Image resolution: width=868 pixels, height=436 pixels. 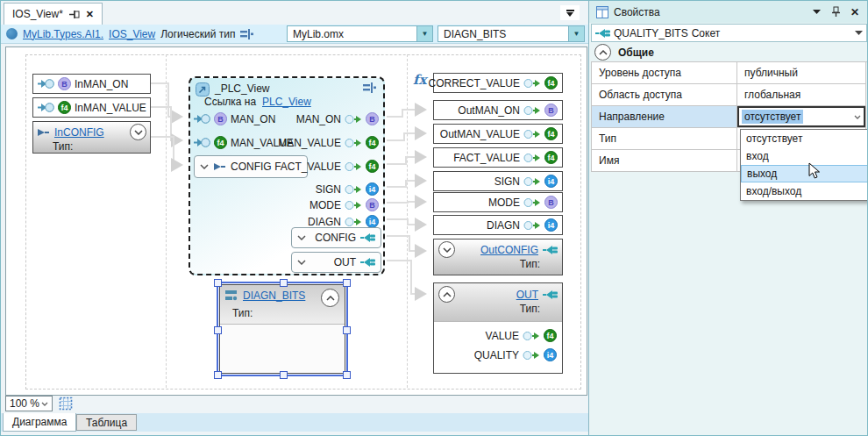 What do you see at coordinates (498, 133) in the screenshot?
I see `output-block-outman-value: OutMAN_VALUE f4` at bounding box center [498, 133].